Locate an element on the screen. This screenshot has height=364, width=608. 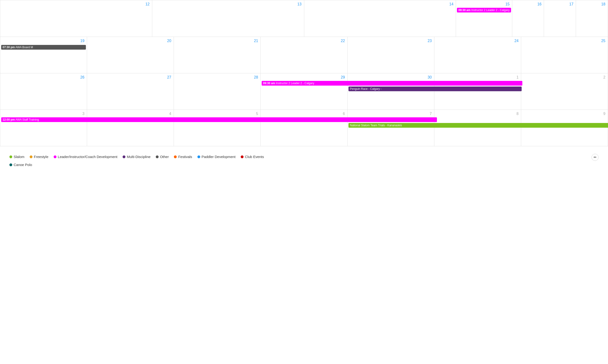
calendar-grid-week4: 3 12:00 pm AWA Staff Training 4 5 6 is located at coordinates (304, 128).